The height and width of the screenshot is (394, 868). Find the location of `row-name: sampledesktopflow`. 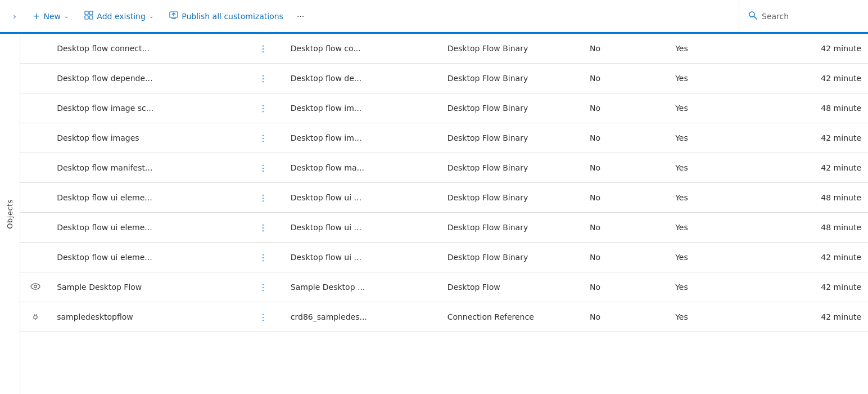

row-name: sampledesktopflow is located at coordinates (150, 317).